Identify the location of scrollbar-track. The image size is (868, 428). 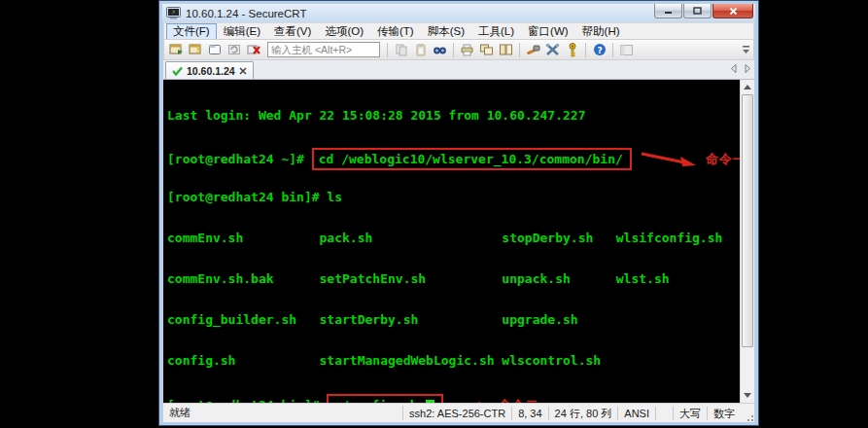
(747, 241).